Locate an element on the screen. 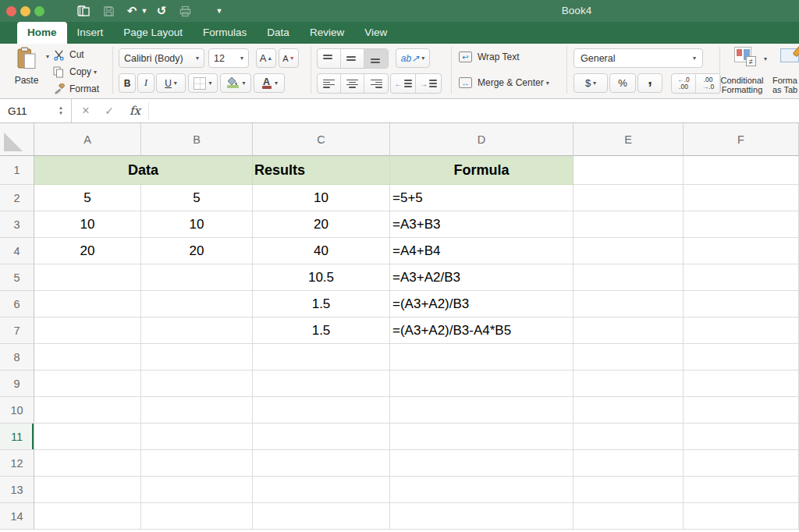  merge-center-dropdown-icon: ▾ is located at coordinates (548, 83).